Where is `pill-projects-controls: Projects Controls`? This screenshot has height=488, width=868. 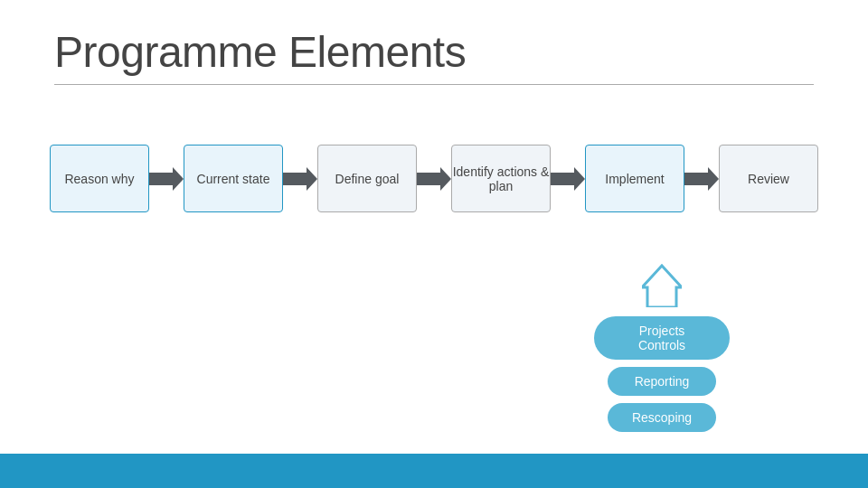
pill-projects-controls: Projects Controls is located at coordinates (662, 338).